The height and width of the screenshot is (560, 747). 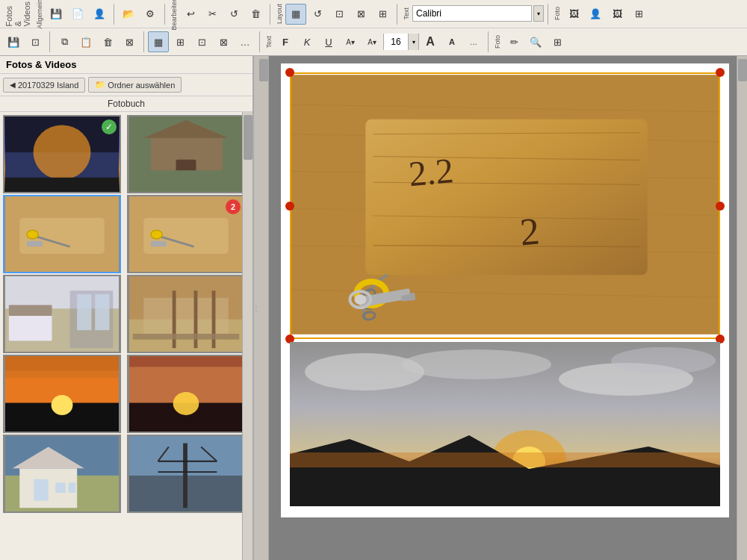 I want to click on layout-active-button: ▦, so click(x=296, y=14).